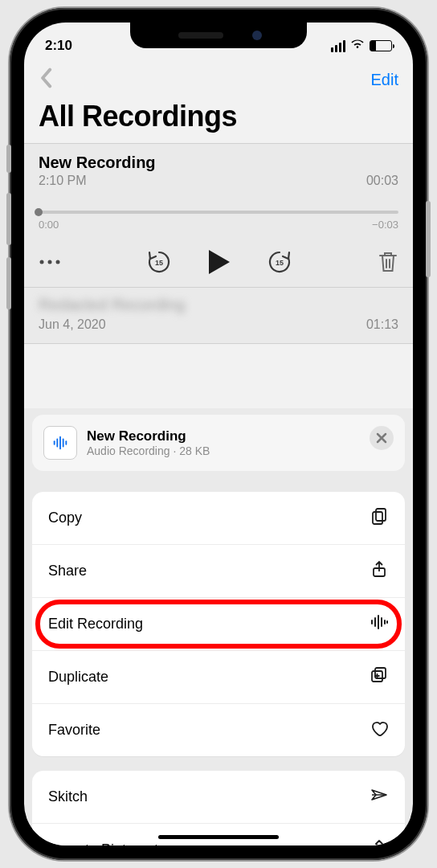 This screenshot has height=868, width=437. I want to click on sheet-item-label: Edit Recording, so click(96, 624).